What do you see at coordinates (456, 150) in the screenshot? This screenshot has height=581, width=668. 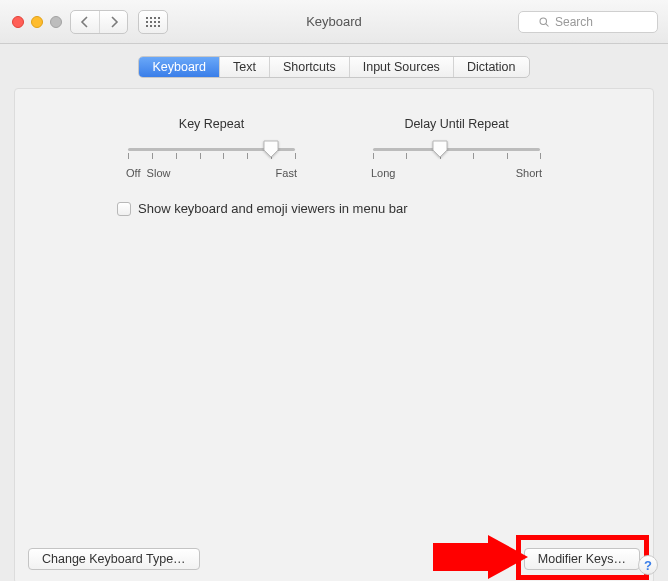 I see `delay-slider` at bounding box center [456, 150].